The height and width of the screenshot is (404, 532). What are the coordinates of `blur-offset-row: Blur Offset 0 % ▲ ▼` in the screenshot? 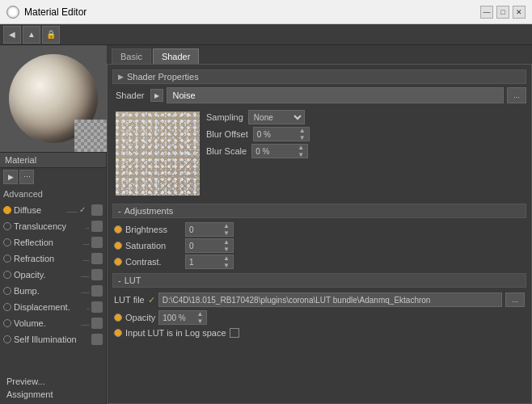 It's located at (258, 134).